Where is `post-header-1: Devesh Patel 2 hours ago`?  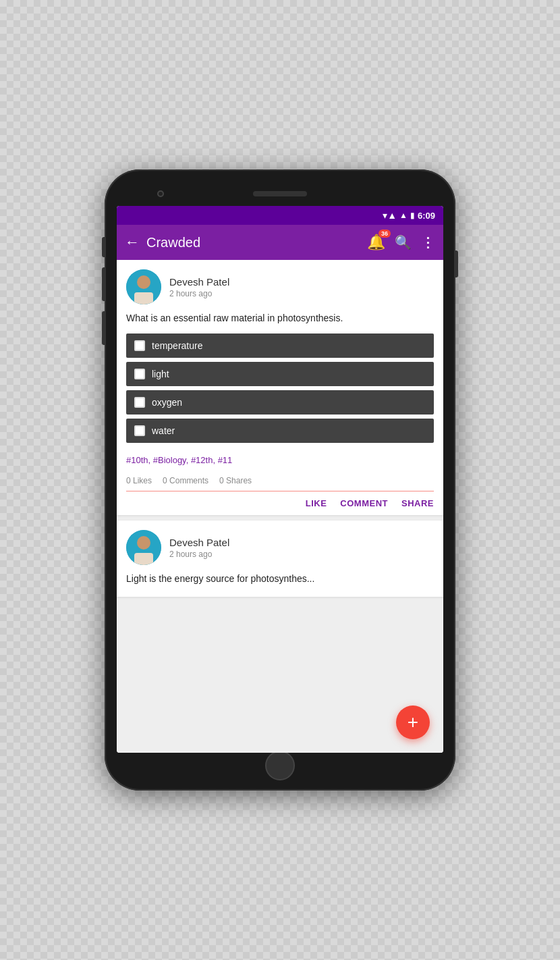
post-header-1: Devesh Patel 2 hours ago is located at coordinates (280, 286).